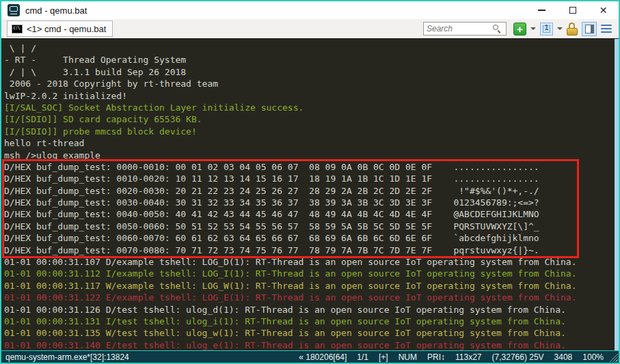  What do you see at coordinates (312, 285) in the screenshot?
I see `console-line: 01-01 00:00:31.117 W/example tshell: LOG…` at bounding box center [312, 285].